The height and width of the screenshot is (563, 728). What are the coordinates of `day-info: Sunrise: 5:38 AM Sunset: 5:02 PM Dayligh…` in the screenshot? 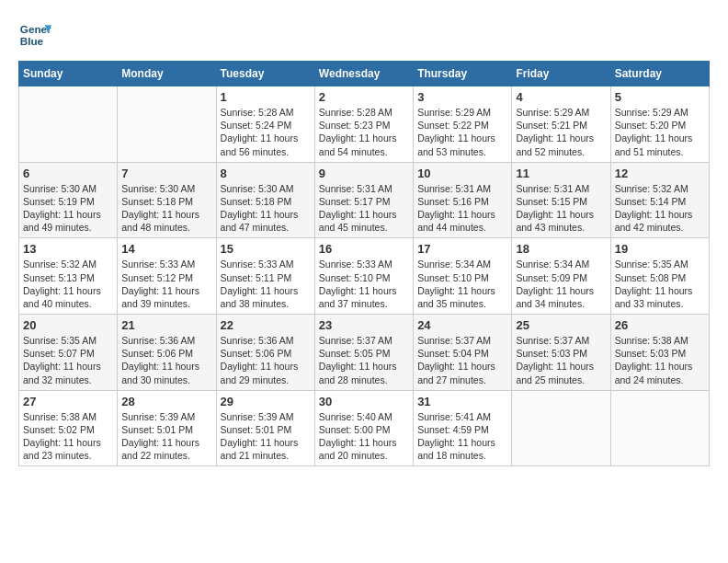 It's located at (68, 436).